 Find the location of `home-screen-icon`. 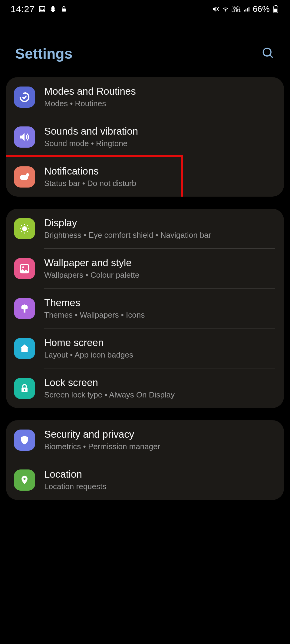

home-screen-icon is located at coordinates (25, 348).